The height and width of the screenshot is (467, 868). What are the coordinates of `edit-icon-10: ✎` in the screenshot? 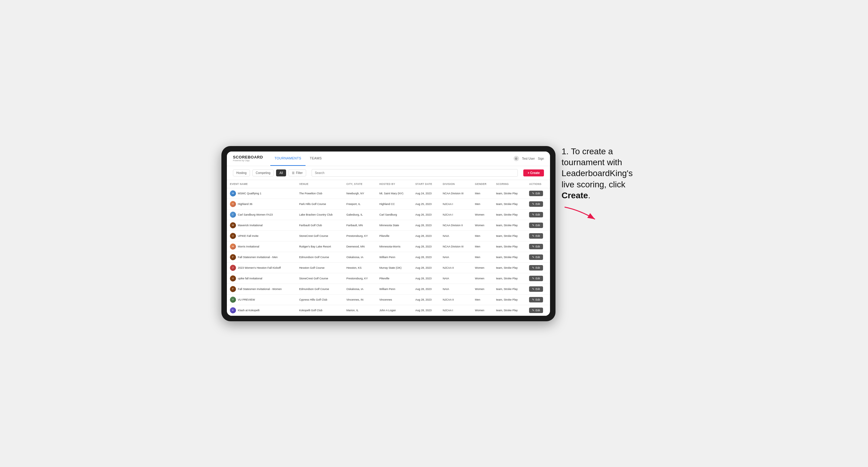 It's located at (533, 300).